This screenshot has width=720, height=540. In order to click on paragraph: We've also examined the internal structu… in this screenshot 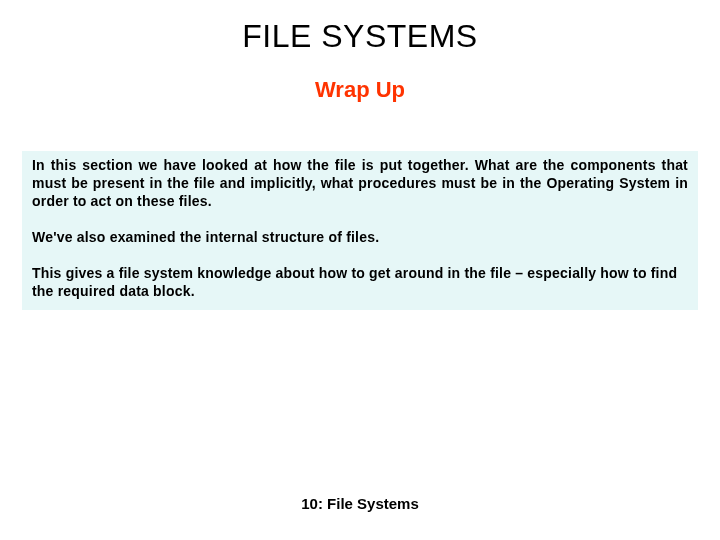, I will do `click(360, 238)`.